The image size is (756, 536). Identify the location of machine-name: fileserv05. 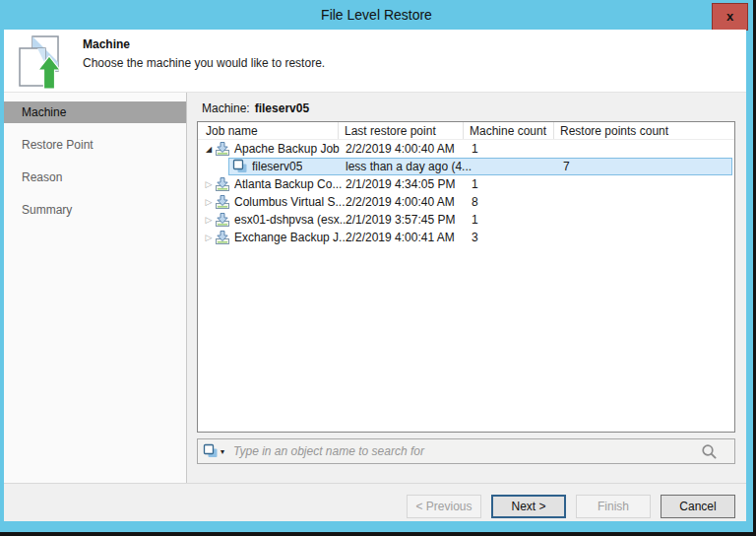
(278, 167).